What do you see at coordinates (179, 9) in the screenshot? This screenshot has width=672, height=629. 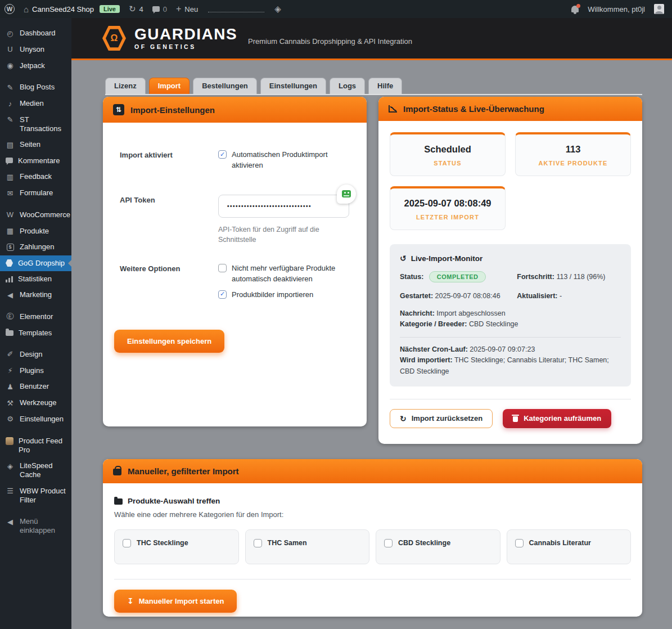 I see `plus-icon: +` at bounding box center [179, 9].